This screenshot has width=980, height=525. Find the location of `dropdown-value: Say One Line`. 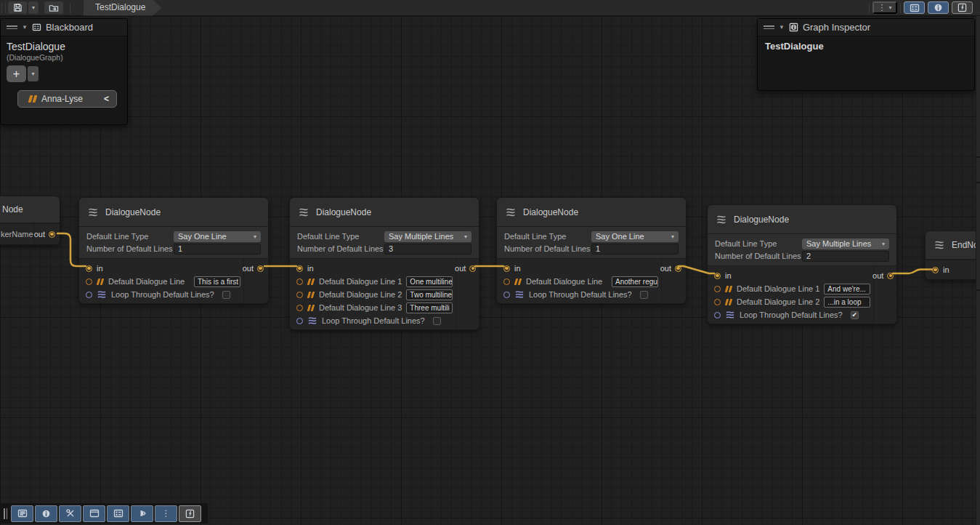

dropdown-value: Say One Line is located at coordinates (620, 237).